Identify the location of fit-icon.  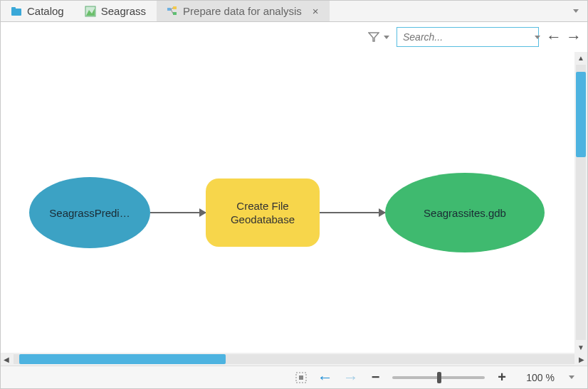
(301, 378).